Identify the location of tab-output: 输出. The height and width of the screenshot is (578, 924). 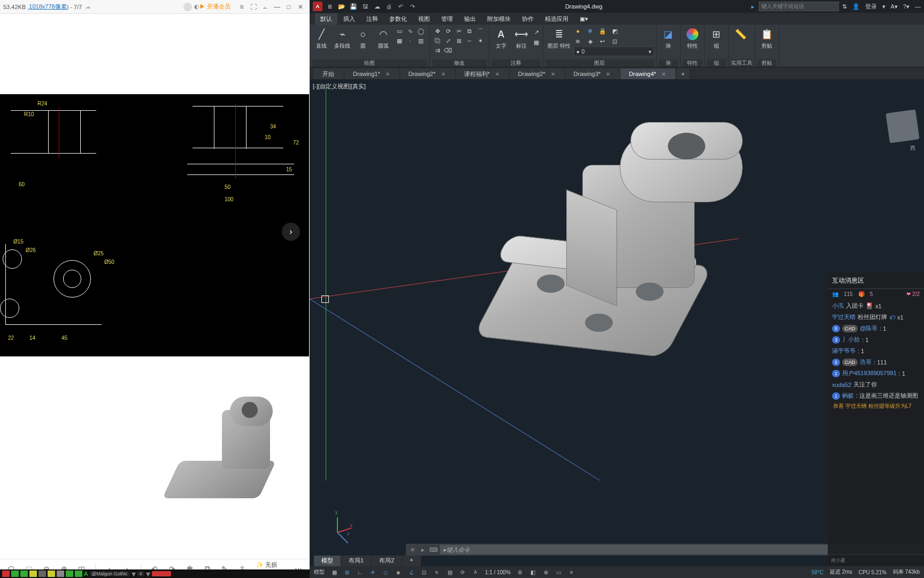
(470, 19).